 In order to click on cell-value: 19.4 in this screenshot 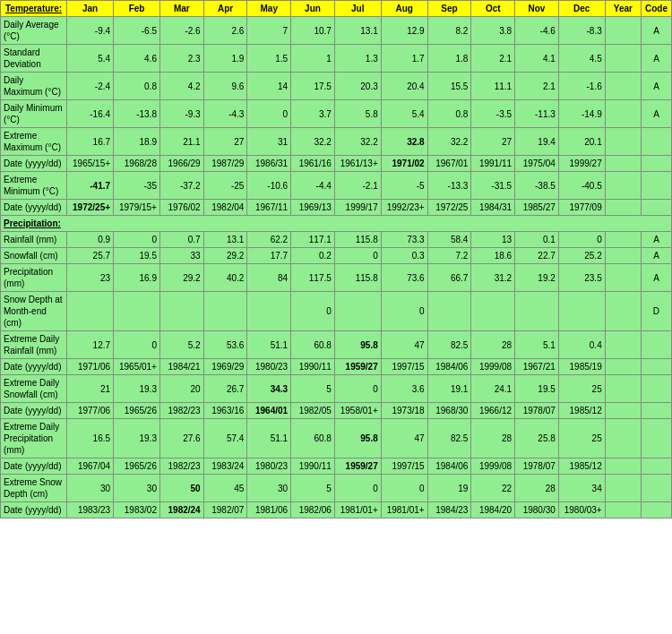, I will do `click(538, 141)`.